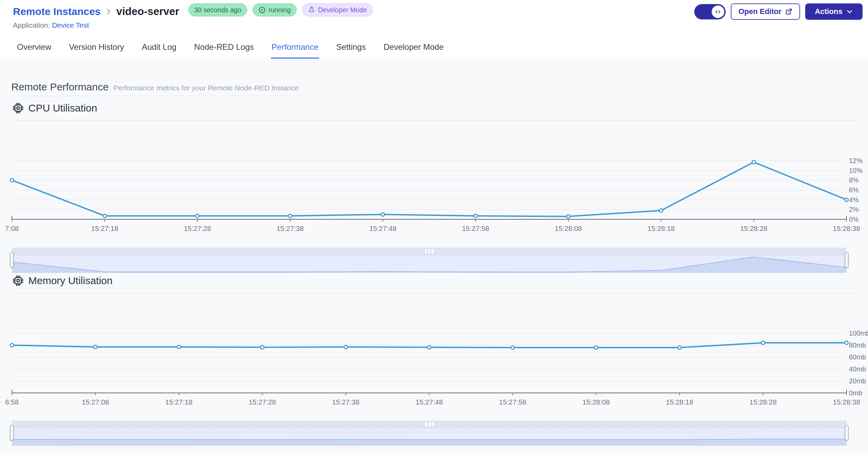 The width and height of the screenshot is (868, 455). Describe the element at coordinates (854, 219) in the screenshot. I see `svg-text: 0%` at that location.